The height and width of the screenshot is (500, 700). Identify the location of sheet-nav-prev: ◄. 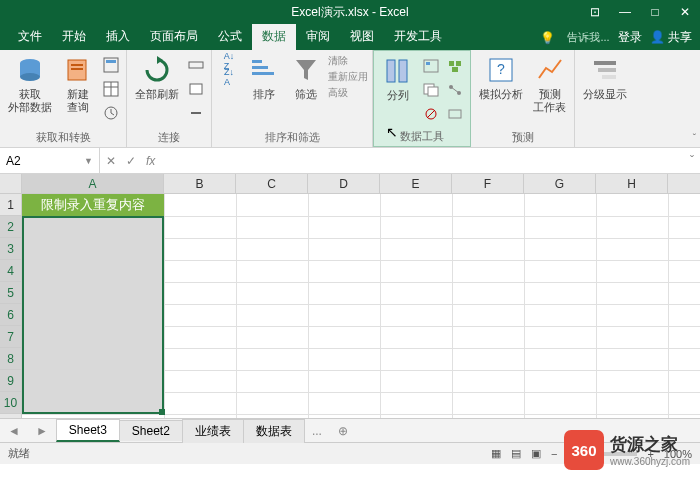
(14, 431).